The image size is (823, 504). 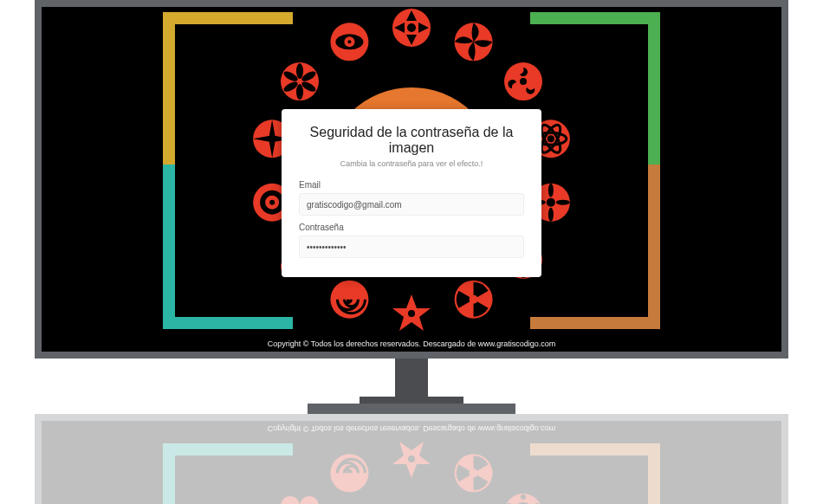 I want to click on email-label: Email, so click(x=412, y=185).